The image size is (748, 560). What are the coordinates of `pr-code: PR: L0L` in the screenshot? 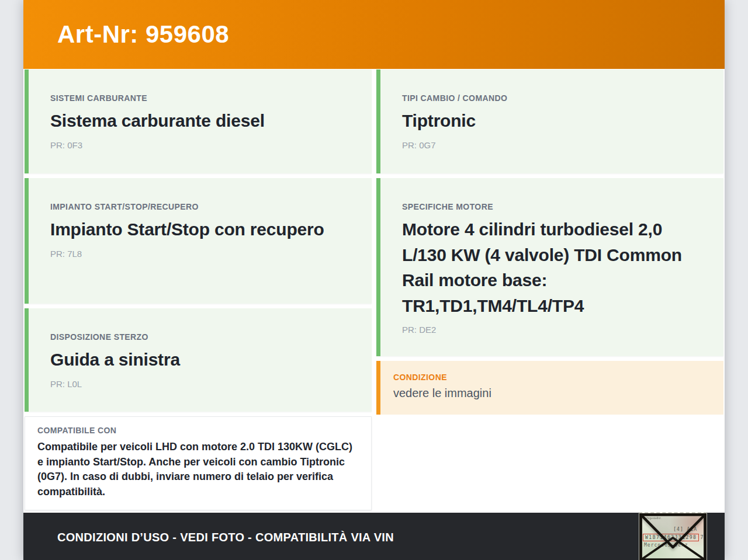 It's located at (202, 384).